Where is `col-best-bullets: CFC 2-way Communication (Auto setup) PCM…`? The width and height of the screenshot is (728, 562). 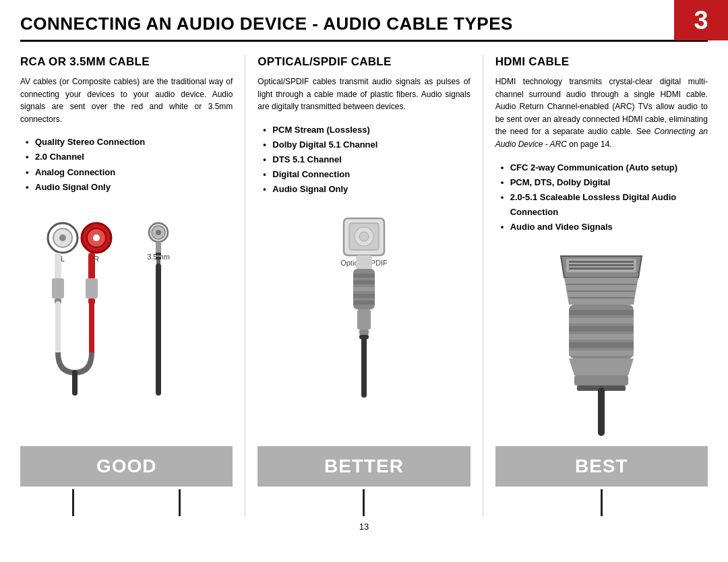
col-best-bullets: CFC 2-way Communication (Auto setup) PCM… is located at coordinates (601, 197).